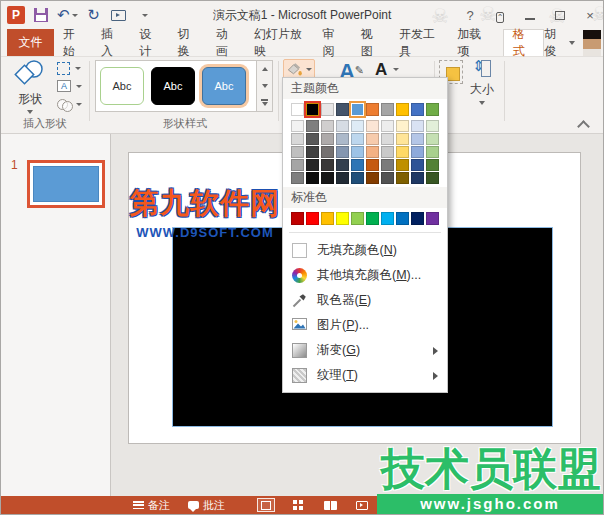  What do you see at coordinates (442, 505) in the screenshot?
I see `zoom-slider-thumb` at bounding box center [442, 505].